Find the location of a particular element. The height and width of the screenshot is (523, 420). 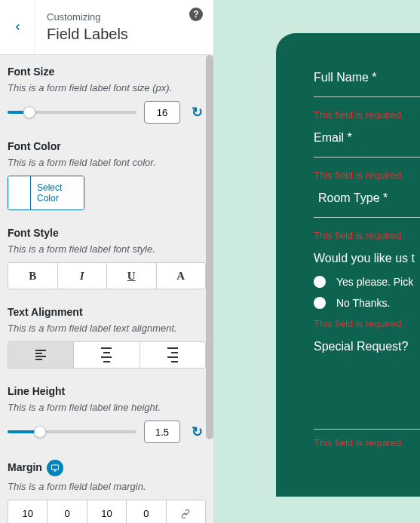

special-request-label: Special Request? is located at coordinates (366, 347).